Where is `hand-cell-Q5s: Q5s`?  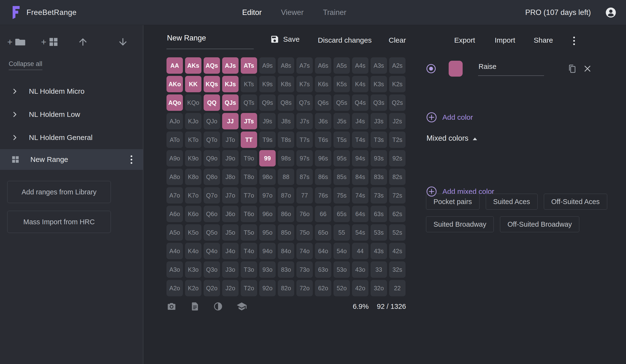 hand-cell-Q5s: Q5s is located at coordinates (342, 103).